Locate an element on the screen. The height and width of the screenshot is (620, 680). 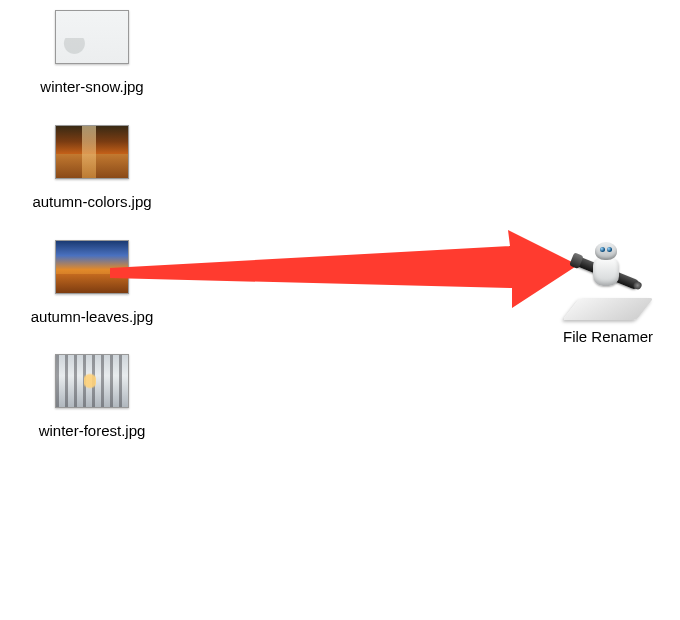
file-name-label: winter-forest.jpg is located at coordinates (92, 432).